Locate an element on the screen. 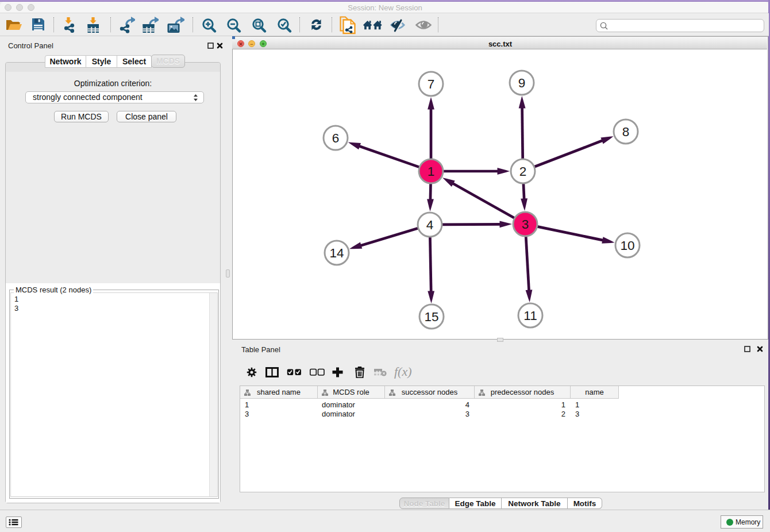 This screenshot has width=770, height=532. svg-text: 10 is located at coordinates (627, 246).